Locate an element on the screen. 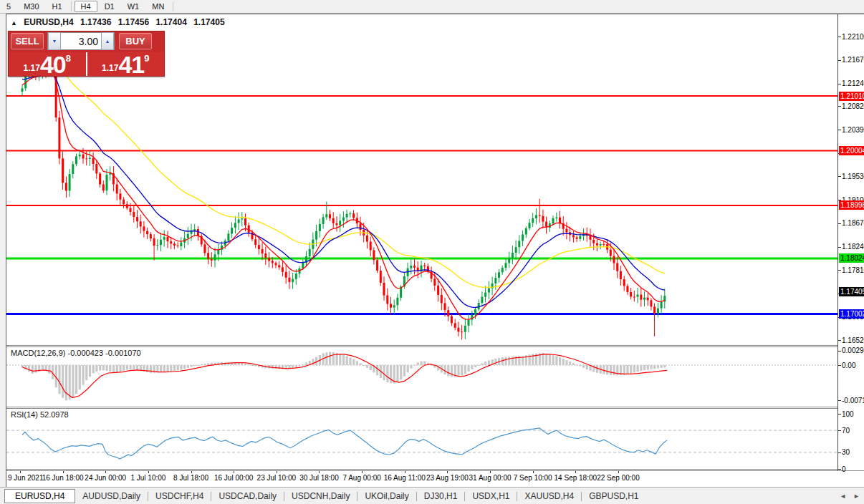  price-tick-label: 1.22100 is located at coordinates (853, 37).